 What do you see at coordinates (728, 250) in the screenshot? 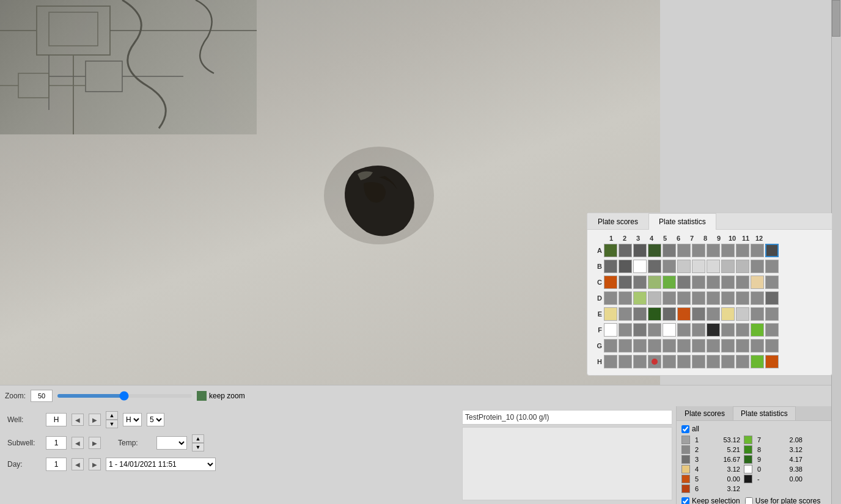
I see `cell-a9` at bounding box center [728, 250].